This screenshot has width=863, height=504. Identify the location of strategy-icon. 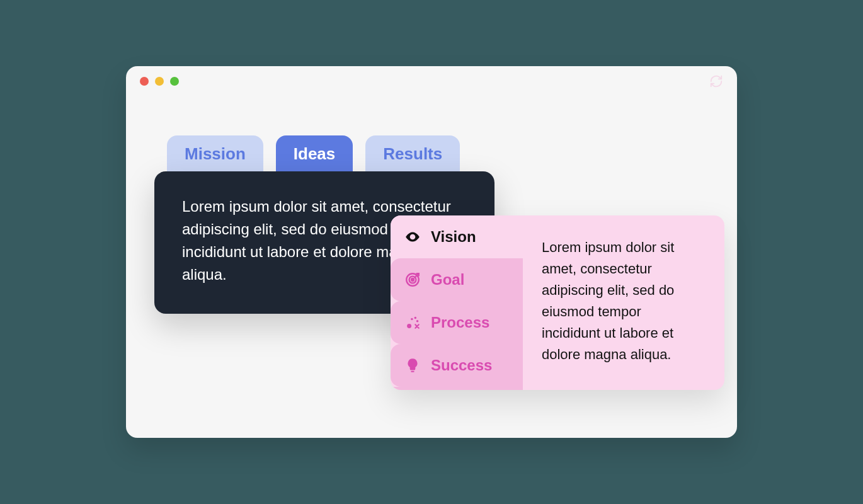
(413, 323).